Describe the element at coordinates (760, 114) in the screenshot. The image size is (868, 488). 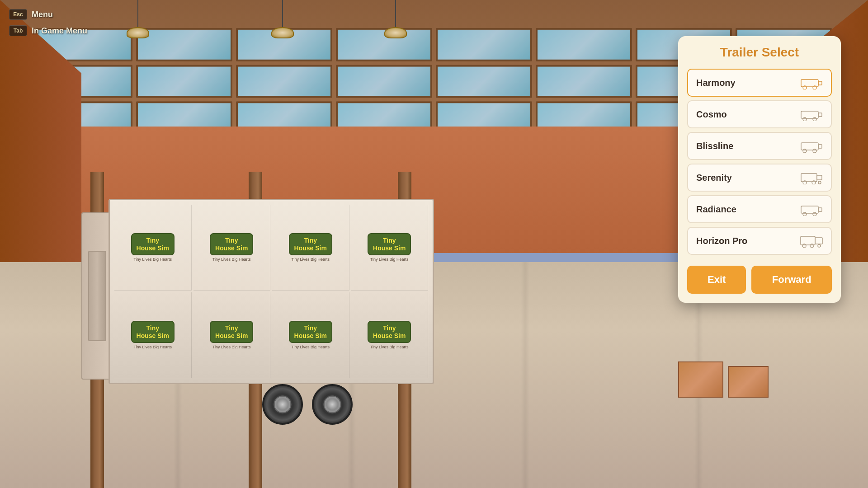
I see `trailer-option-cosmo: Cosmo` at that location.